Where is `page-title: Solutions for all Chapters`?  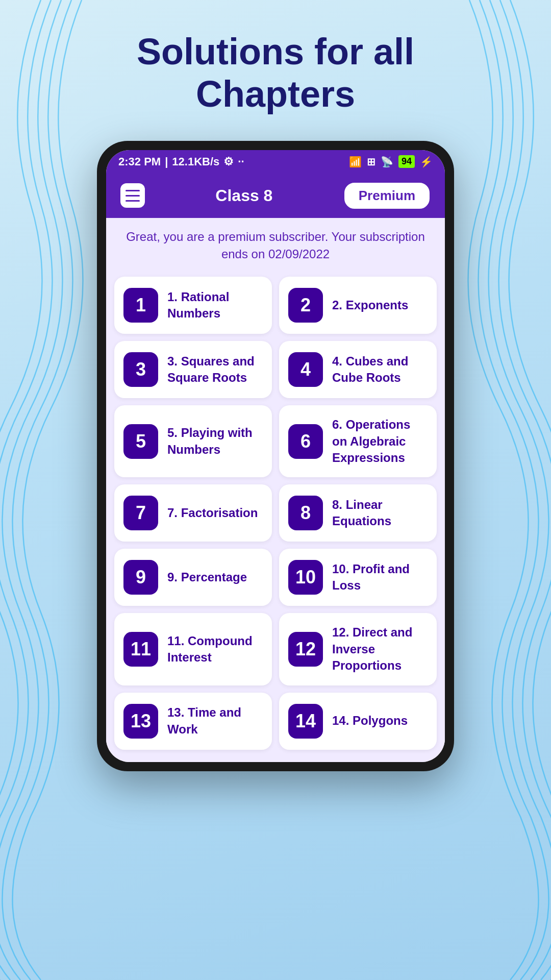
page-title: Solutions for all Chapters is located at coordinates (276, 70).